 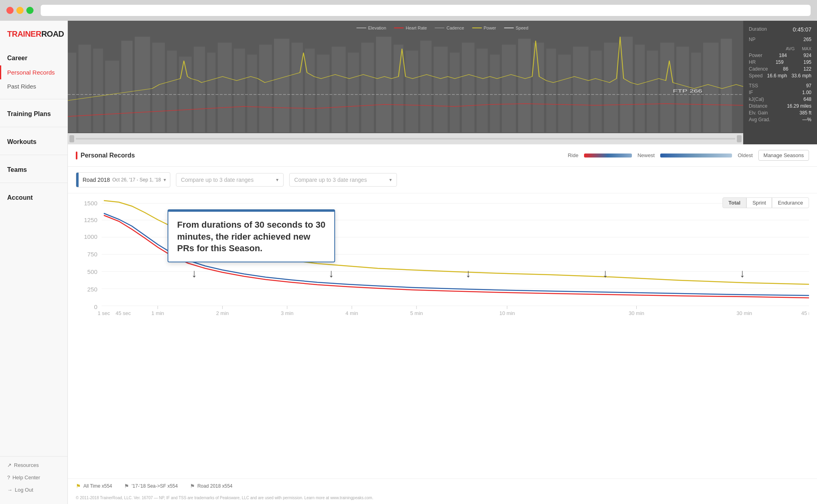 What do you see at coordinates (780, 69) in the screenshot?
I see `cadence-stat-row: Cadence 86 122` at bounding box center [780, 69].